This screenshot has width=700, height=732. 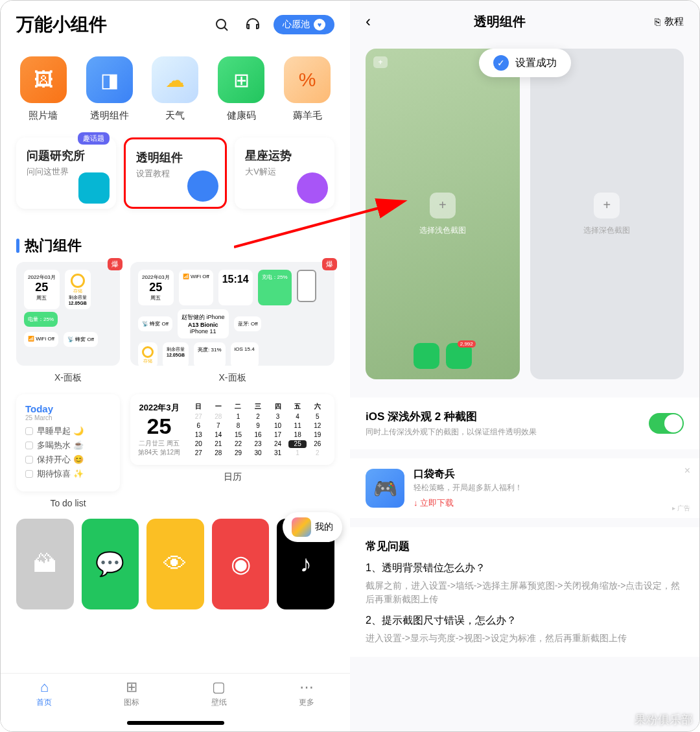 I want to click on my-icon, so click(x=301, y=527).